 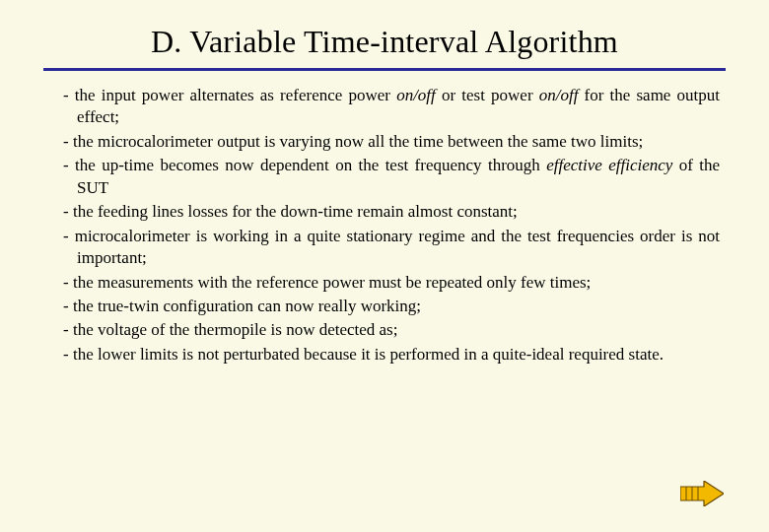 I want to click on bullet-item: - the lower limits is not perturbated be…, so click(x=384, y=355).